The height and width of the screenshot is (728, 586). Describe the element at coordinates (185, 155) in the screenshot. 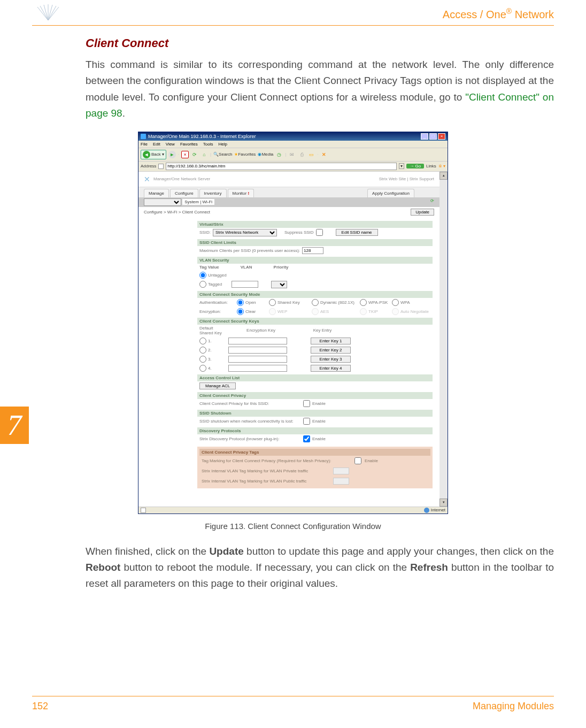

I see `stop-button: ×` at that location.